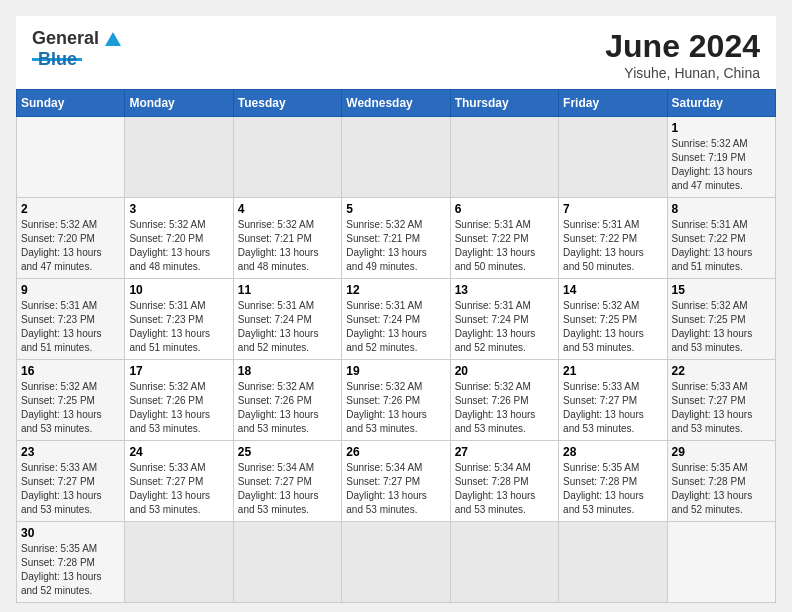  Describe the element at coordinates (70, 371) in the screenshot. I see `day-number: 16` at that location.